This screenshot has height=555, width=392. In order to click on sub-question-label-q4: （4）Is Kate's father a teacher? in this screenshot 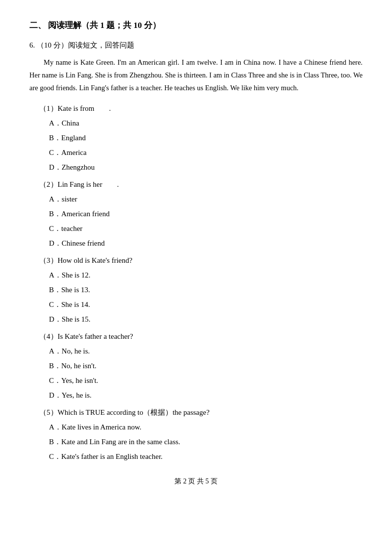, I will do `click(201, 336)`.